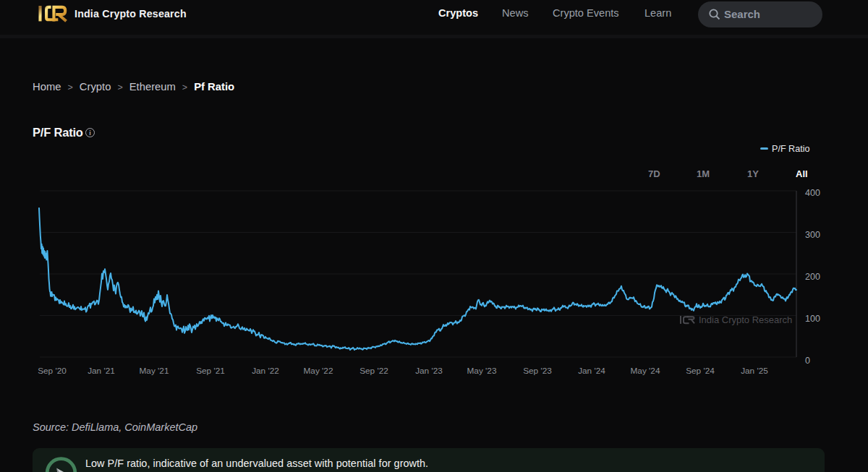 The width and height of the screenshot is (868, 472). I want to click on svg-text: Sep '20, so click(52, 371).